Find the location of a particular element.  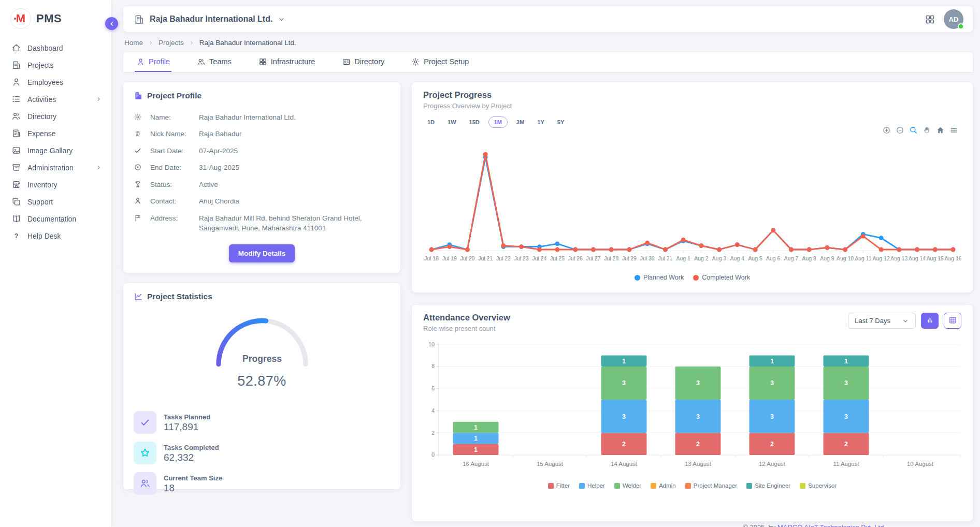

project-progress-chart: Jul 18Jul 19Jul 20Jul 21Jul 22Jul 23Jul … is located at coordinates (692, 207).